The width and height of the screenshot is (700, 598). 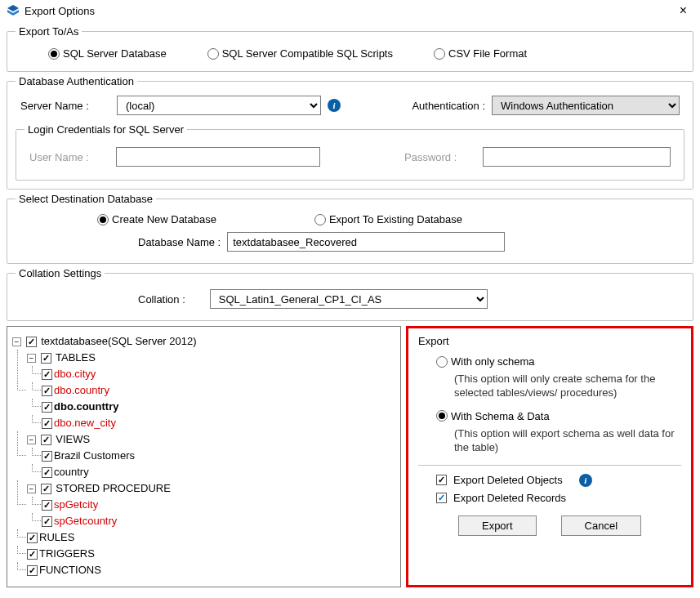 What do you see at coordinates (82, 390) in the screenshot?
I see `tree-label: dbo.country` at bounding box center [82, 390].